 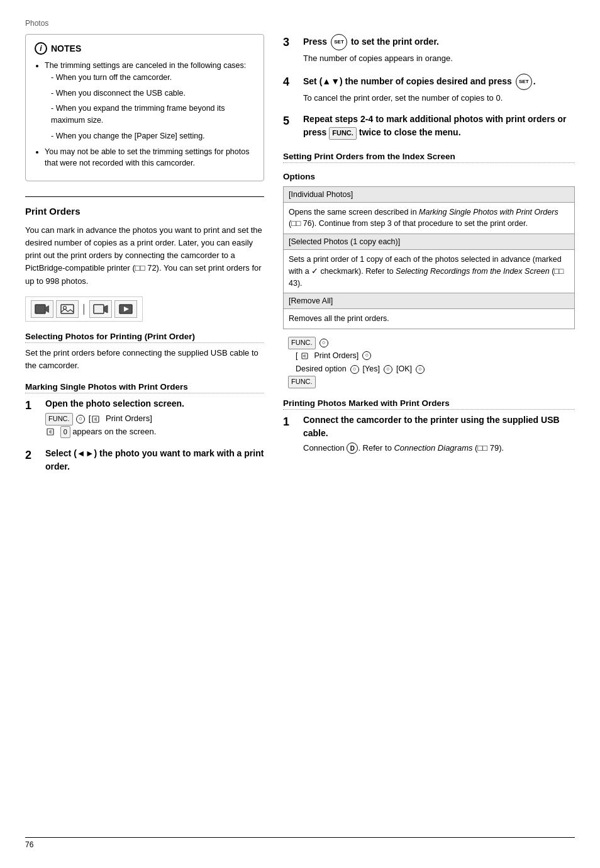 What do you see at coordinates (155, 404) in the screenshot?
I see `step-1-title: Open the photo selection screen.` at bounding box center [155, 404].